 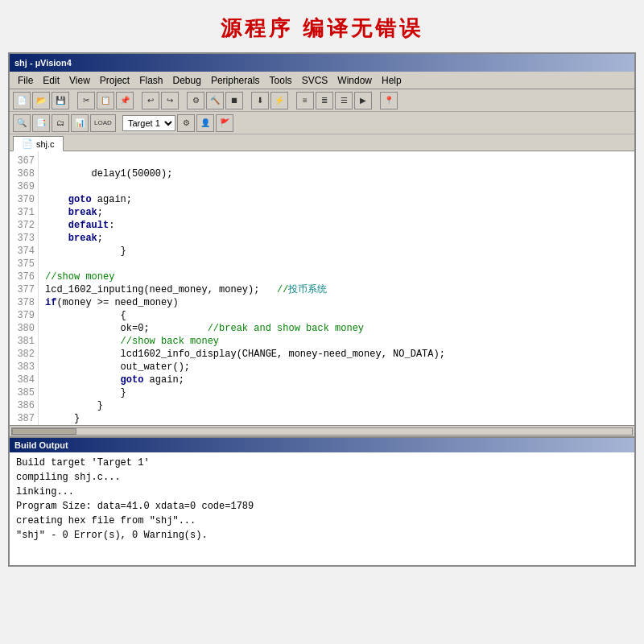 I want to click on indent-button: ≡, so click(x=305, y=101).